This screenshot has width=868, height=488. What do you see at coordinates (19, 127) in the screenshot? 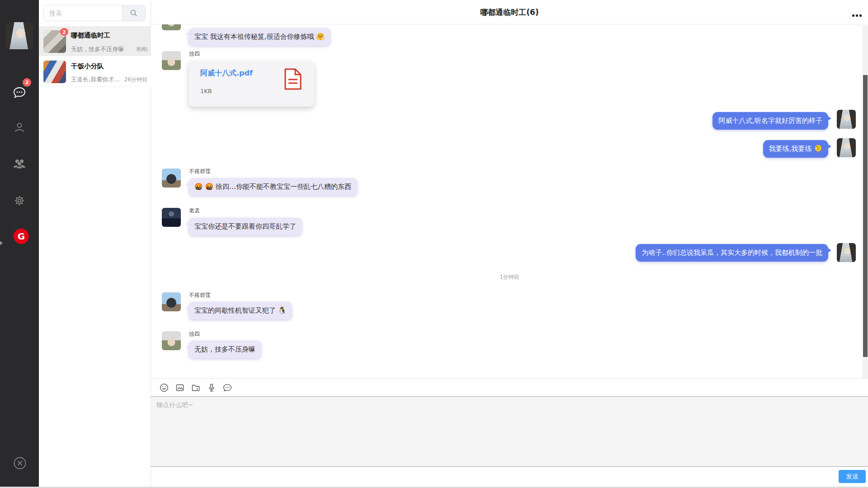
I see `sidebar-contacts-button` at bounding box center [19, 127].